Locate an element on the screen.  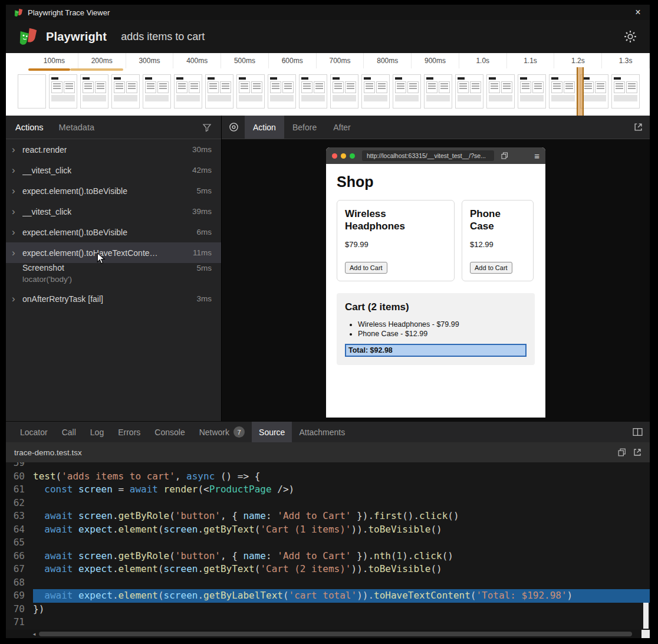
action-row: ›expect.element().toBeVisible5ms is located at coordinates (113, 191).